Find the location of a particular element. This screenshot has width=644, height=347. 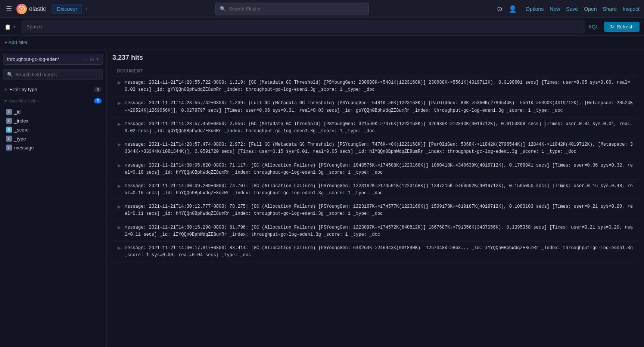

field-name-id: _id is located at coordinates (17, 112).